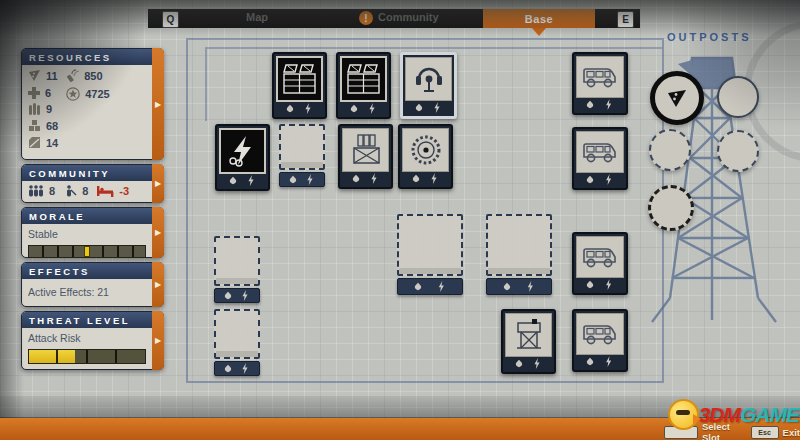  Describe the element at coordinates (113, 191) in the screenshot. I see `stat-beds: -3` at that location.